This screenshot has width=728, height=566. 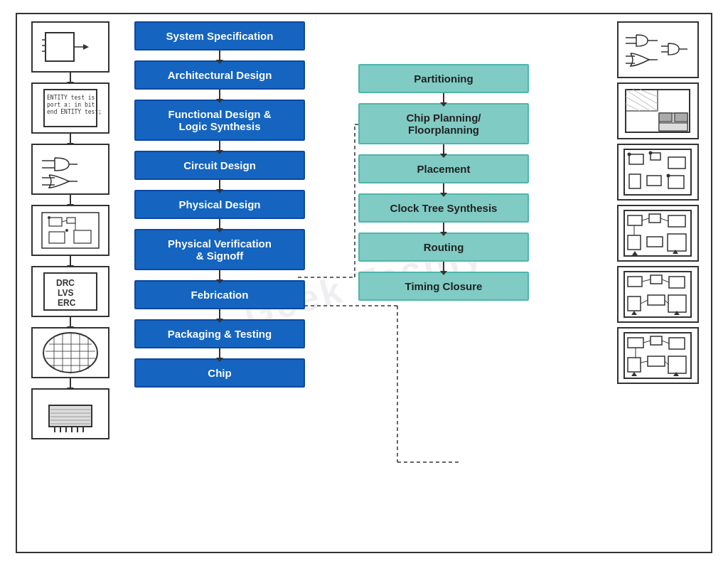 What do you see at coordinates (444, 169) in the screenshot?
I see `placement-box: Placement` at bounding box center [444, 169].